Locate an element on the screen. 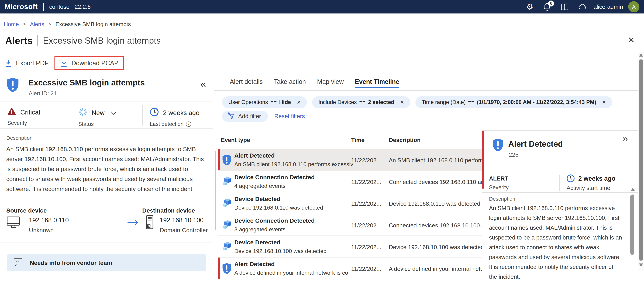 The width and height of the screenshot is (644, 295). table-row: Device Connection Detected 3 aggregated … is located at coordinates (350, 225).